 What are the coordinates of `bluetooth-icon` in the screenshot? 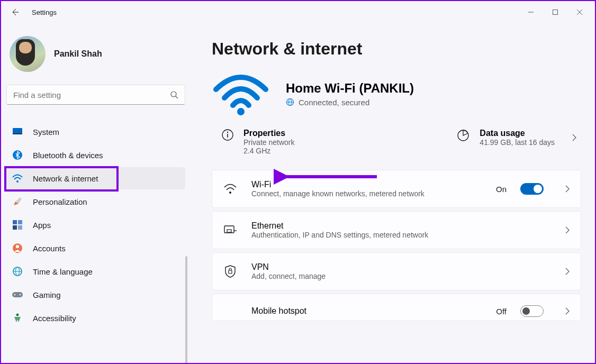 It's located at (17, 155).